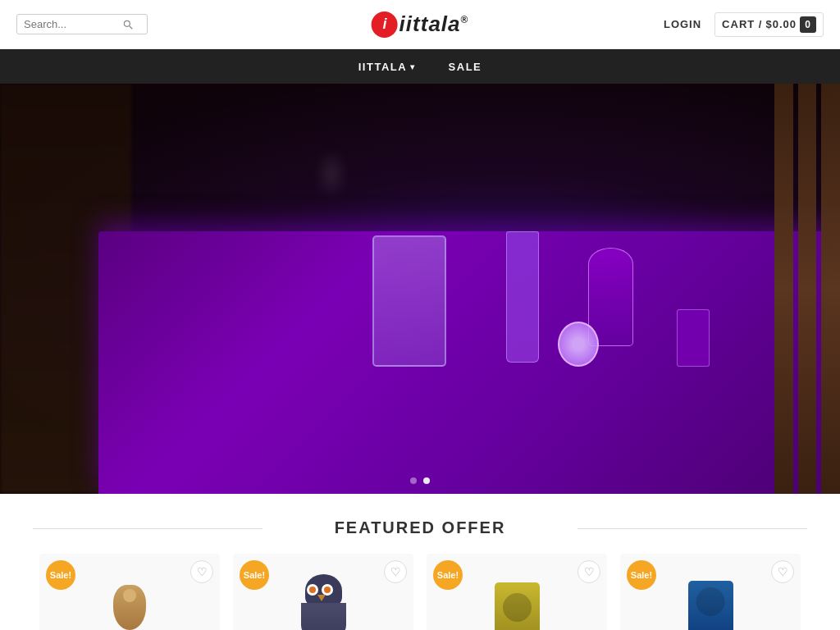  Describe the element at coordinates (769, 25) in the screenshot. I see `cart-button: CART / $0.00 0` at that location.